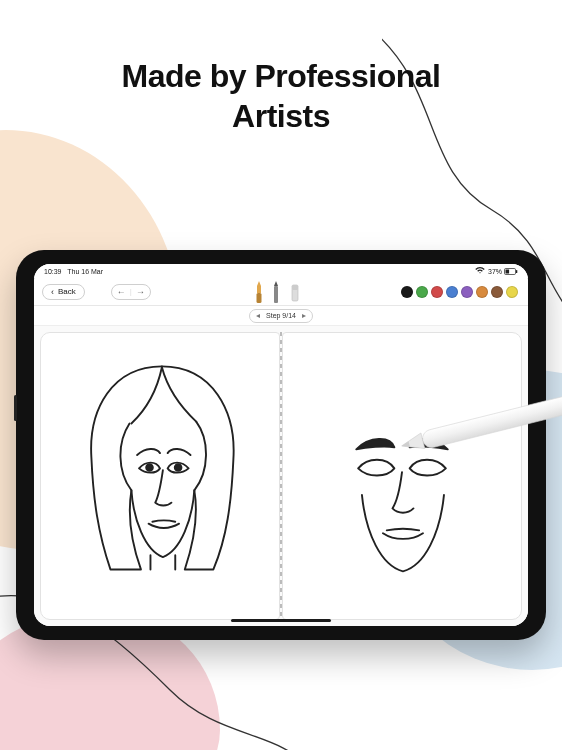  I want to click on step-nav: ◂ Step 9/14 ▸, so click(281, 316).